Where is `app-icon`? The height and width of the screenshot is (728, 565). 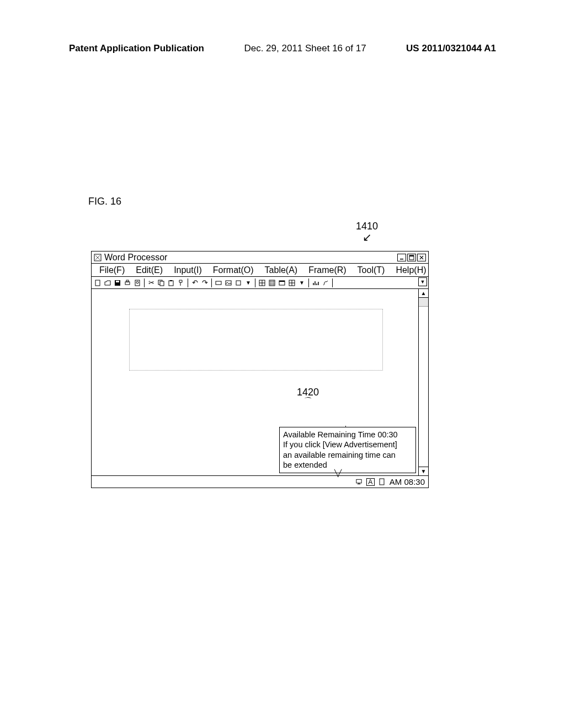 app-icon is located at coordinates (98, 258).